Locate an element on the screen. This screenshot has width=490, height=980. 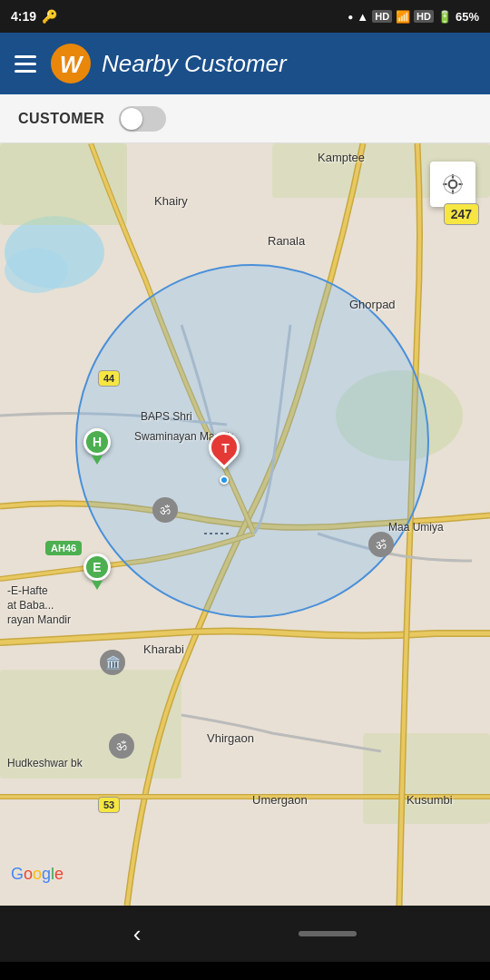
battery-icon: 🔋 is located at coordinates (445, 16).